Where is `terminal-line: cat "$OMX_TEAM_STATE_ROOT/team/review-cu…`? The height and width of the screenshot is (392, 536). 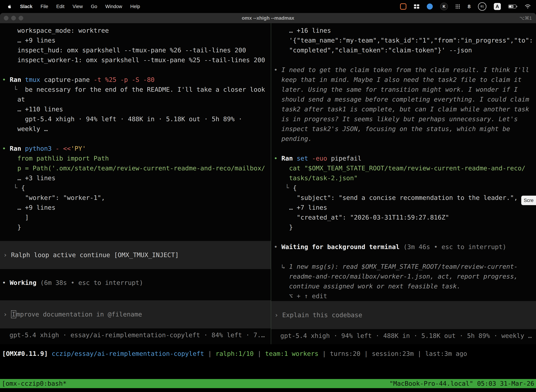
terminal-line: cat "$OMX_TEAM_STATE_ROOT/team/review-cu… is located at coordinates (405, 168).